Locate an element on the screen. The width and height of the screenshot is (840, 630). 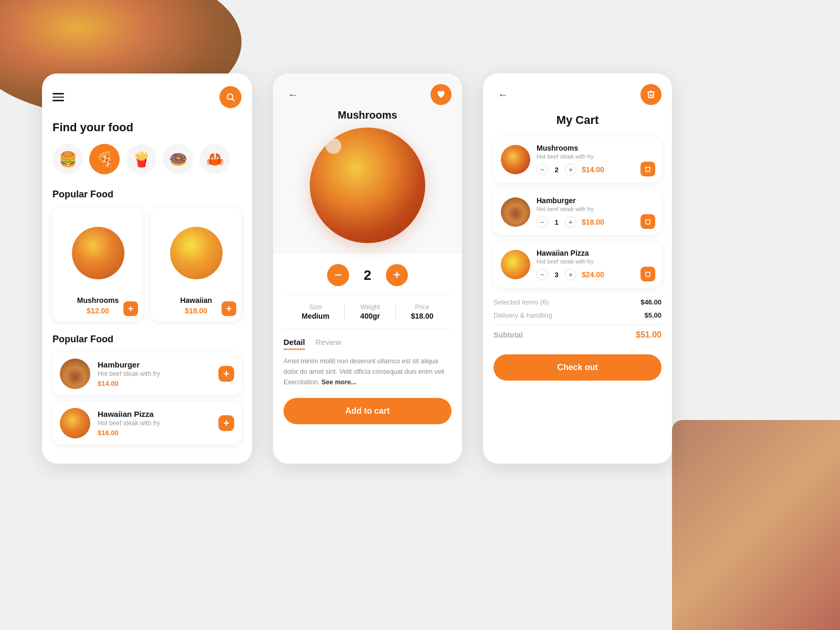
hawaiian-pizza-image is located at coordinates (75, 423).